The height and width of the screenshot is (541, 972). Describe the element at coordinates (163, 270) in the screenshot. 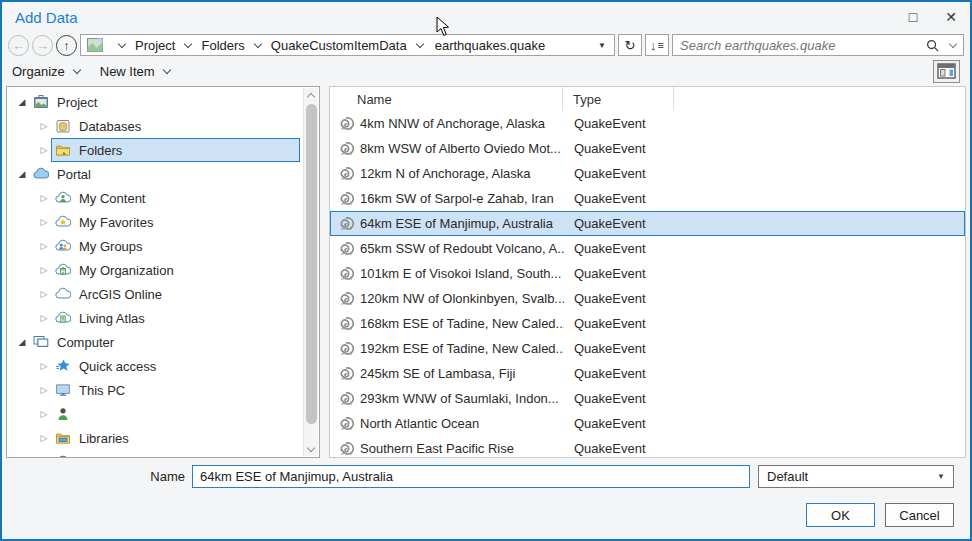

I see `tree-item-my-organization: ▷My Organization` at that location.